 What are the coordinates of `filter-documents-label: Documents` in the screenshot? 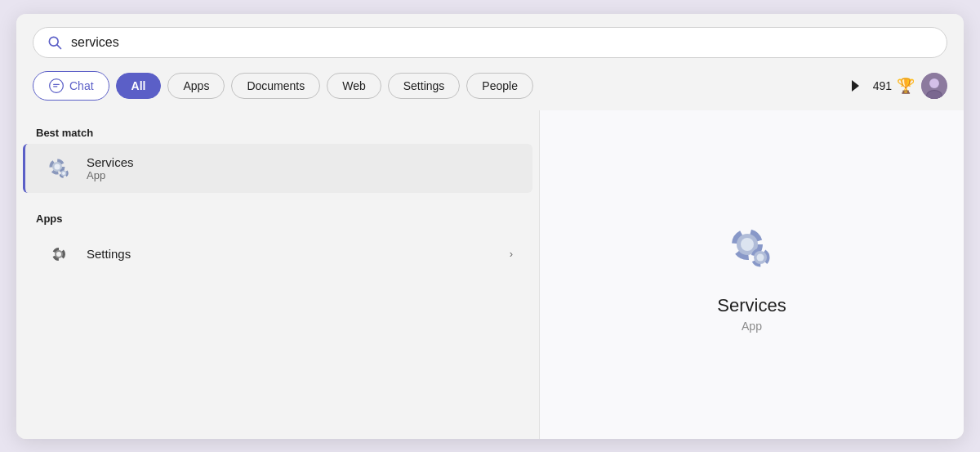 It's located at (276, 86).